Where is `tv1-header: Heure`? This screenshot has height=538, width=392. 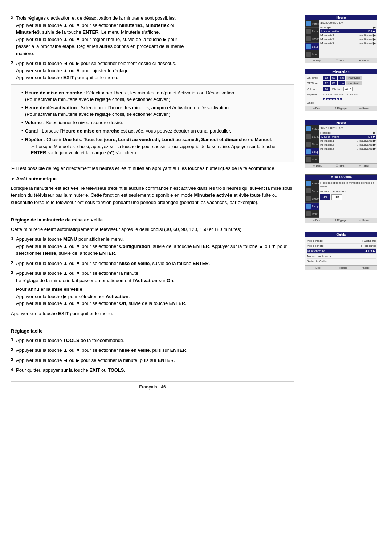 tv1-header: Heure is located at coordinates (341, 17).